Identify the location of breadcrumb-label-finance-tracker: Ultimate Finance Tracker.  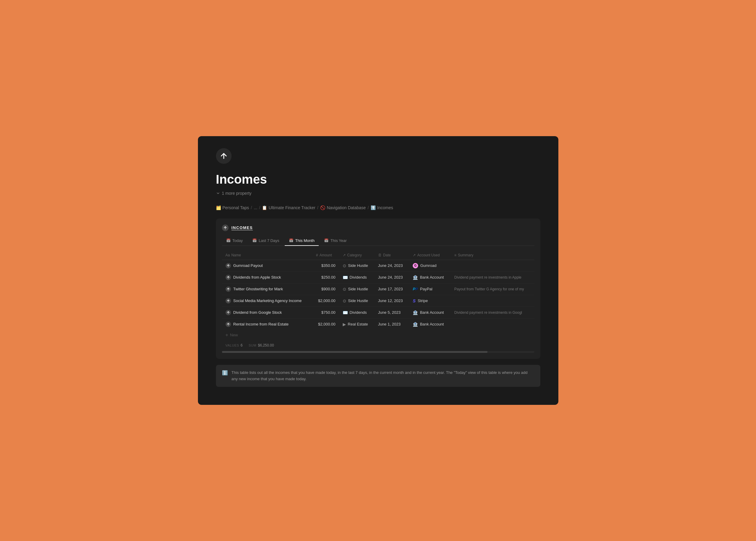
(292, 208).